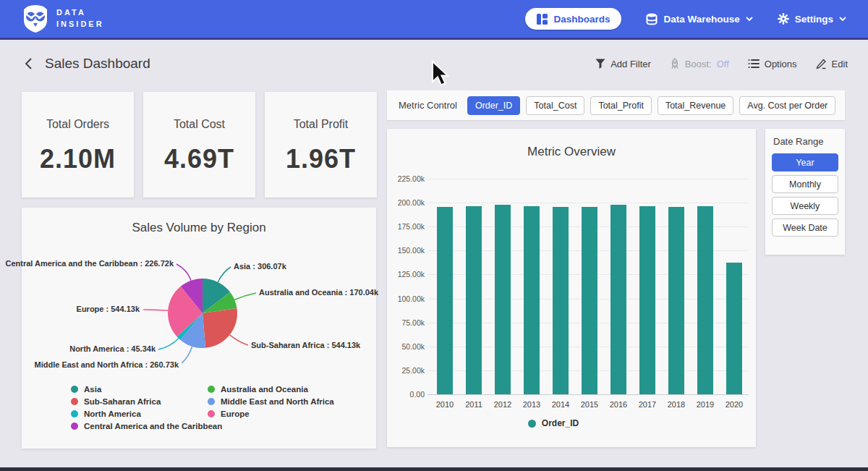  What do you see at coordinates (434, 469) in the screenshot?
I see `bottom-strip` at bounding box center [434, 469].